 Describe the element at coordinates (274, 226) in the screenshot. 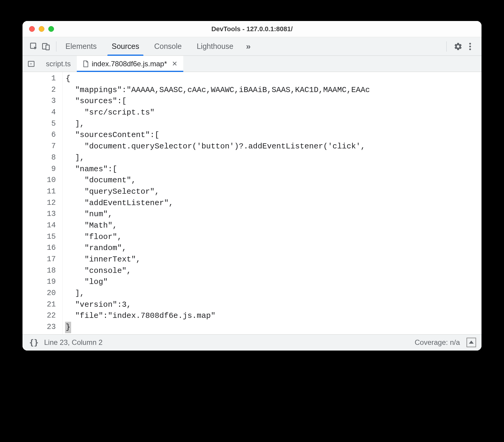

I see `code-line: "Math",` at that location.